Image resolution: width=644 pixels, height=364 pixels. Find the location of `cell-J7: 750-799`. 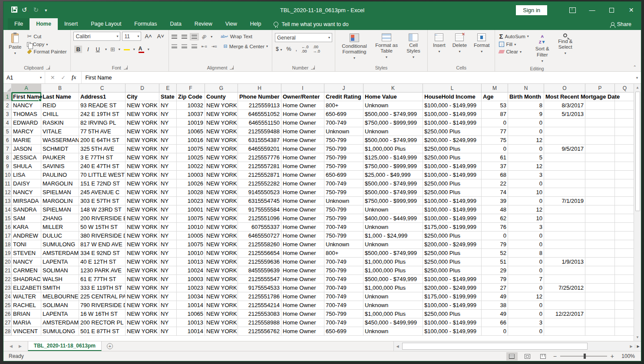

cell-J7: 750-799 is located at coordinates (344, 149).